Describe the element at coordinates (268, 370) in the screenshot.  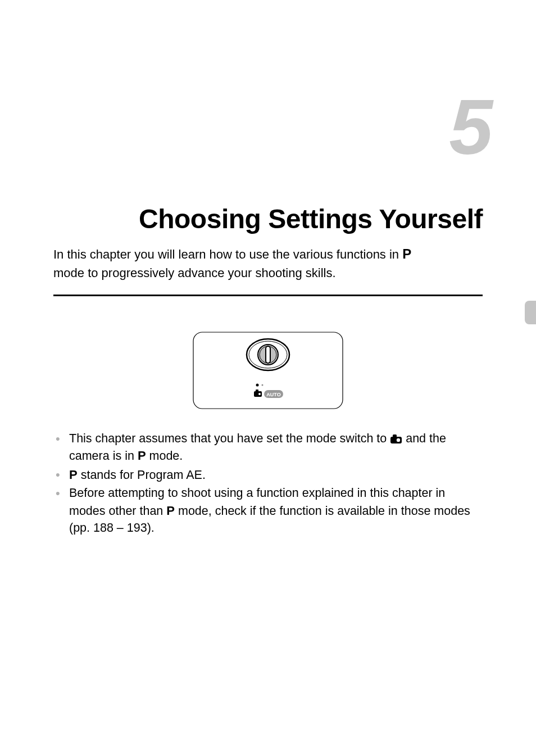
I see `camera-diagram: AUTO` at that location.